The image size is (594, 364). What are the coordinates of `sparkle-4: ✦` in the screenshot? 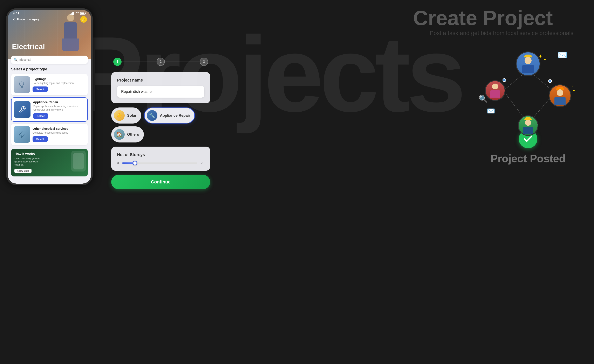 It's located at (574, 91).